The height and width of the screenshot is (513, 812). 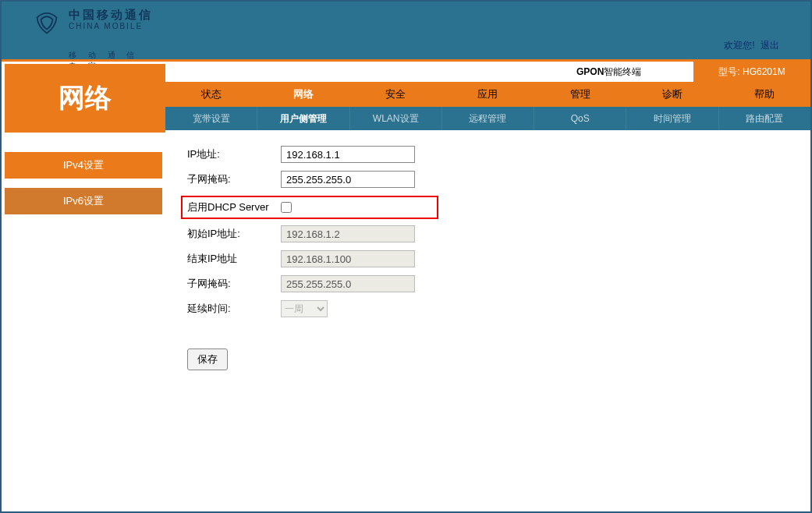 I want to click on subnav-tab-5: 时间管理, so click(x=672, y=119).